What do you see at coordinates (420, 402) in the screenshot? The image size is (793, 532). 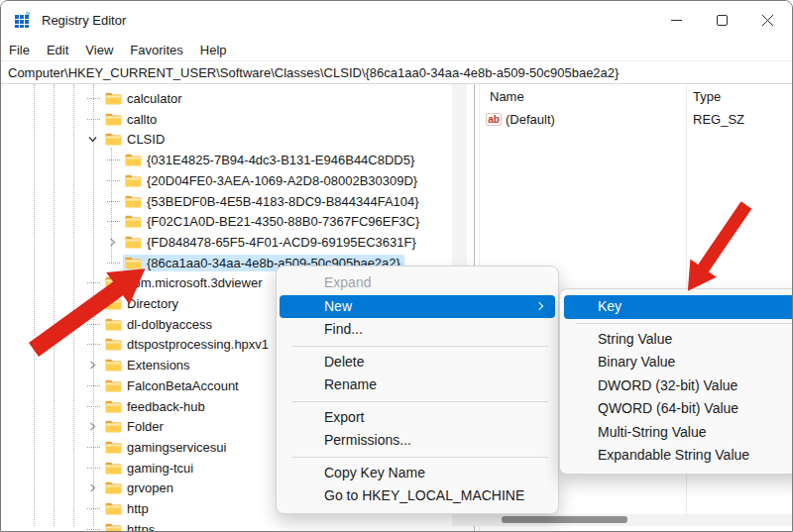 I see `context-menu-separator` at bounding box center [420, 402].